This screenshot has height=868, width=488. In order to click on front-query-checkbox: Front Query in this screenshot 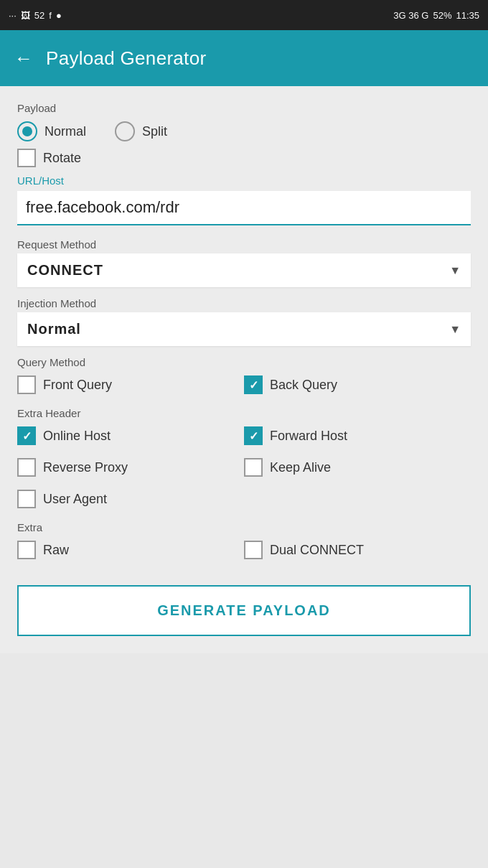, I will do `click(65, 385)`.